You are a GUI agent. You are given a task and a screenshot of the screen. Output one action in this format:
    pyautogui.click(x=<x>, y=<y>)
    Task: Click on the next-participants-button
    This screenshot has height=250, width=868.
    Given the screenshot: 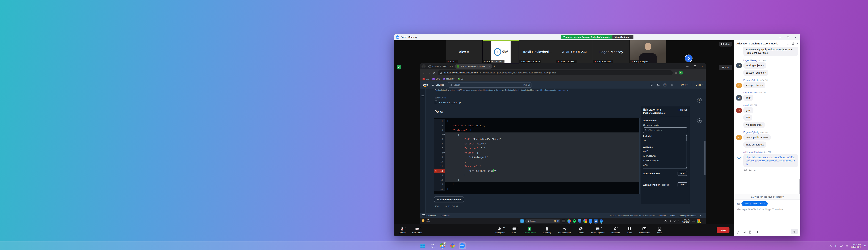 What is the action you would take?
    pyautogui.click(x=689, y=58)
    